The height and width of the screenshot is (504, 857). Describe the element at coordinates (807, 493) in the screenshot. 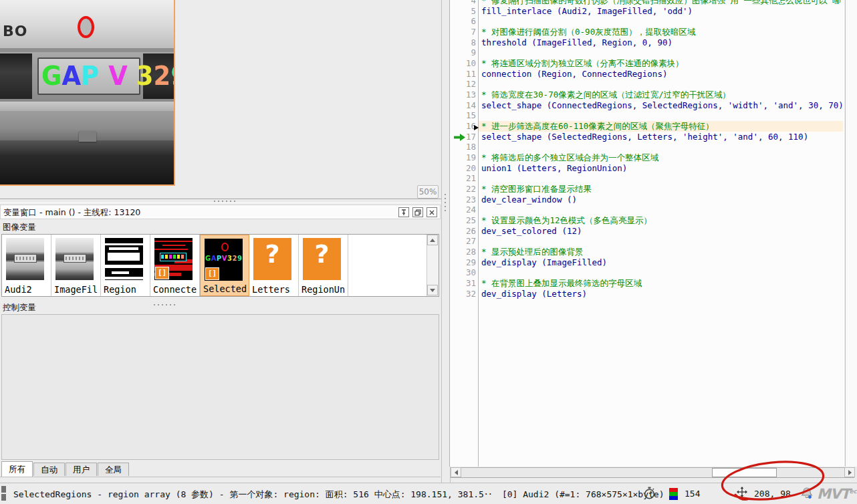

I see `bell-icon` at that location.